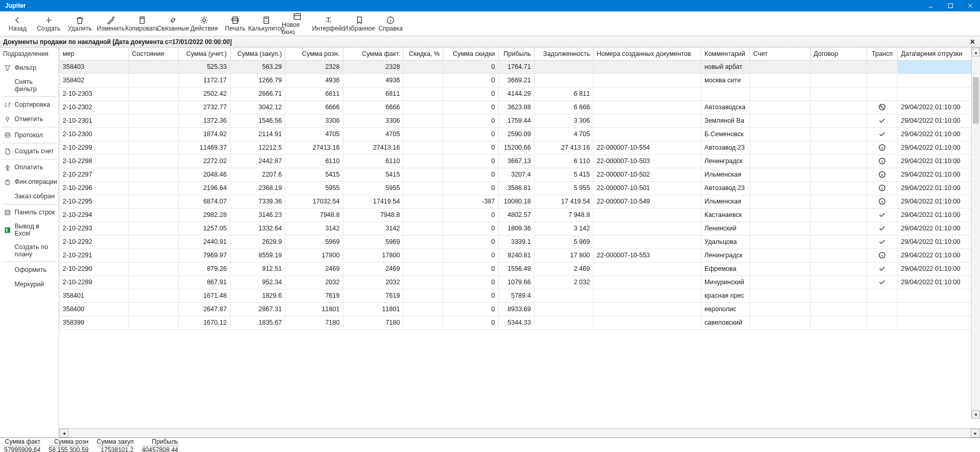  What do you see at coordinates (520, 323) in the screenshot?
I see `table-row: 3583991670.121835.677180718005344.33саве…` at bounding box center [520, 323].